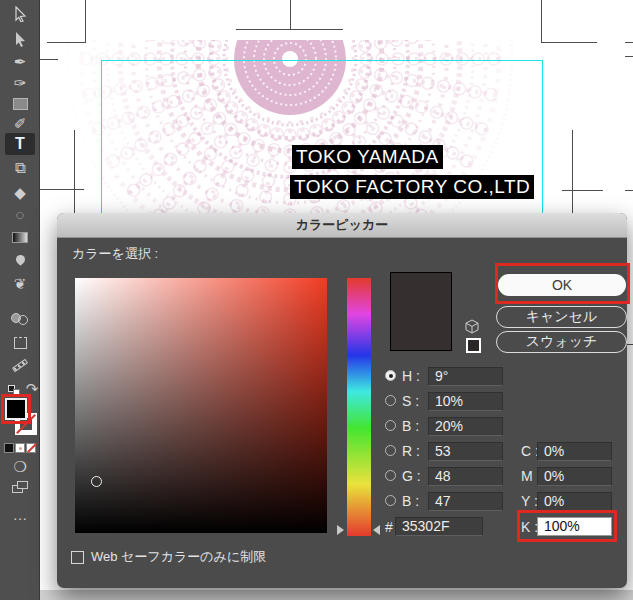 Image resolution: width=633 pixels, height=600 pixels. I want to click on out-of-web-gamut-icon, so click(472, 328).